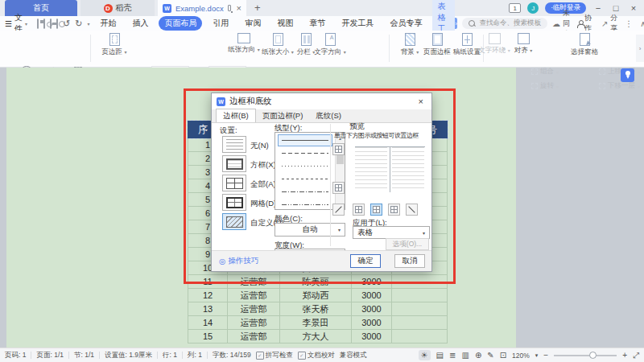 The width and height of the screenshot is (644, 362). I want to click on export-icon, so click(44, 24).